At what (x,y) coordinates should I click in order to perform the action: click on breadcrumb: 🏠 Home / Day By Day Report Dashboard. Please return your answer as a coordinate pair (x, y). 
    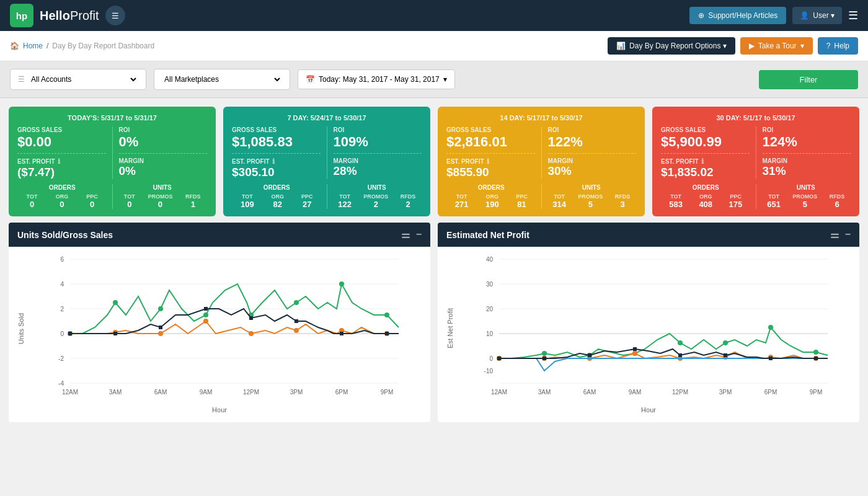
    Looking at the image, I should click on (82, 46).